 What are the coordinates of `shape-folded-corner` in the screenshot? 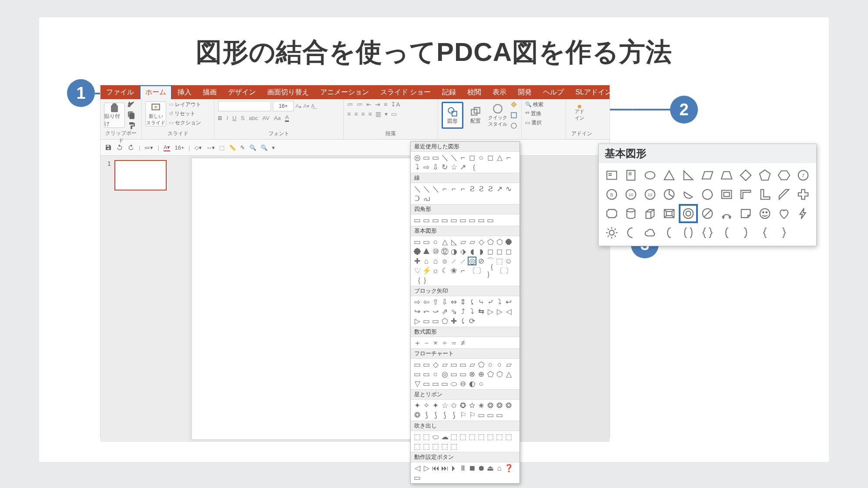 It's located at (746, 214).